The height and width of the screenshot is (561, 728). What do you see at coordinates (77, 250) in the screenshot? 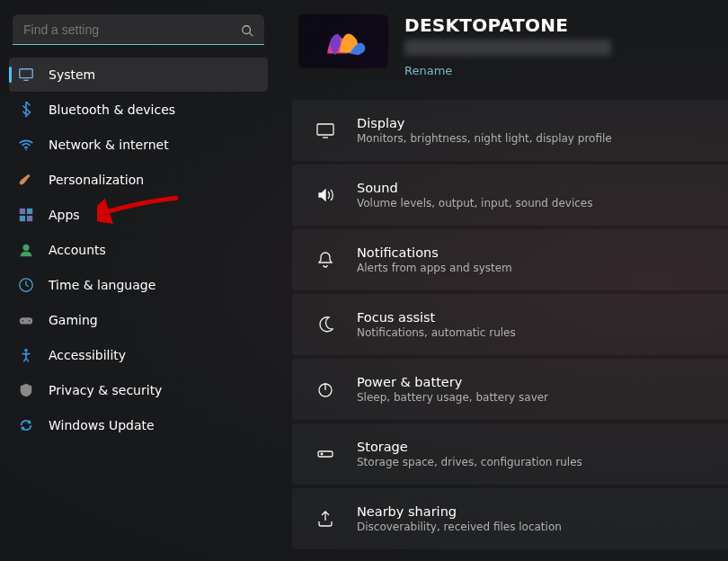
I see `sidebar-item-label: Accounts` at bounding box center [77, 250].